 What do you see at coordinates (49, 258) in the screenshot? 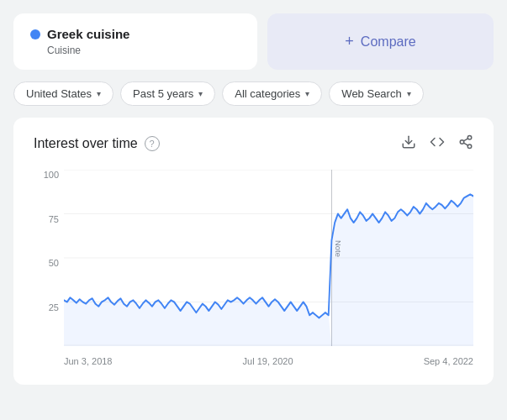
I see `y-axis: 100 75 50 25` at bounding box center [49, 258].